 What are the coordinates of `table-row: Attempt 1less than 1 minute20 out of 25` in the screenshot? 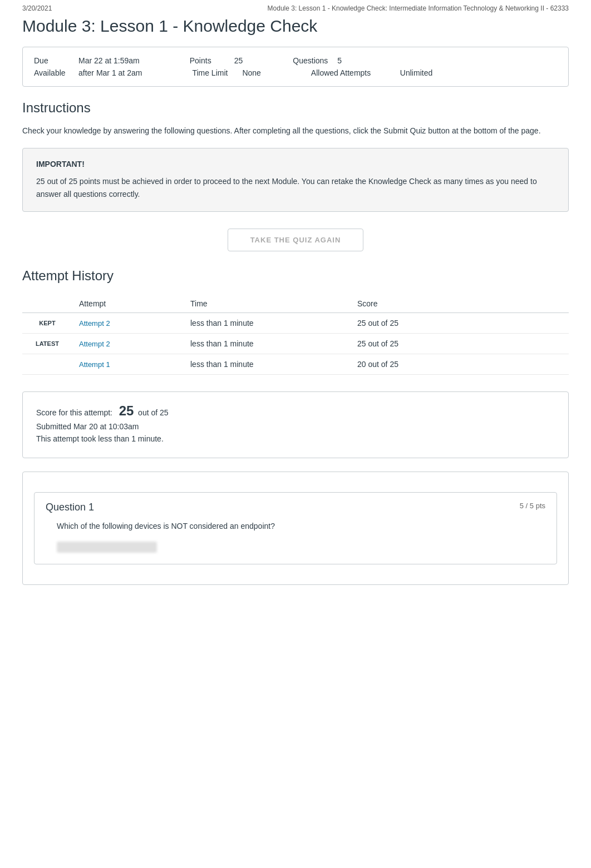 It's located at (296, 365).